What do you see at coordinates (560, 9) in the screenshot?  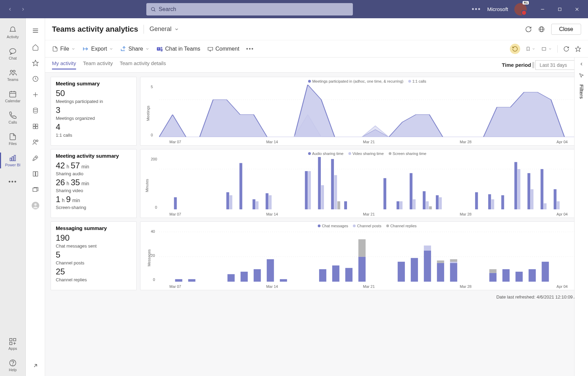 I see `window-maximize-button` at bounding box center [560, 9].